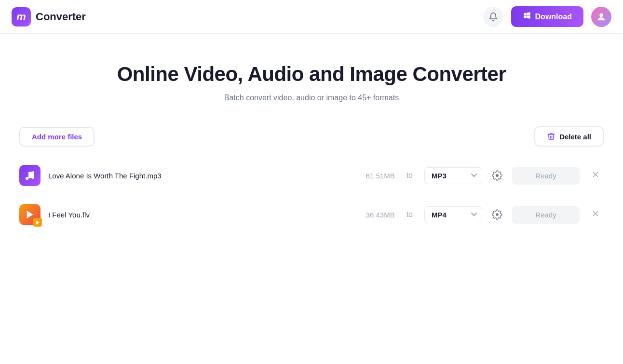  What do you see at coordinates (312, 17) in the screenshot?
I see `header: m Converter Download` at bounding box center [312, 17].